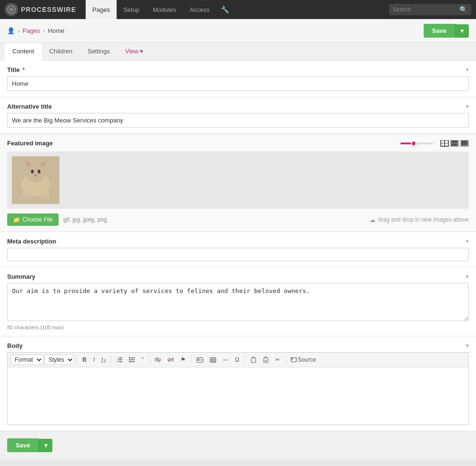  What do you see at coordinates (226, 360) in the screenshot?
I see `hr-button: —` at bounding box center [226, 360].